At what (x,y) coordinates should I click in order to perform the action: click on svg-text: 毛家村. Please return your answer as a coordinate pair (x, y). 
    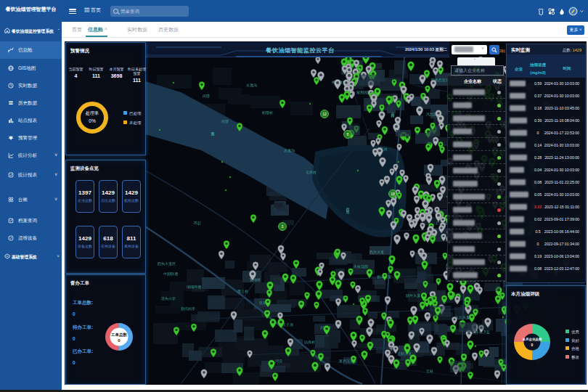
    Looking at the image, I should click on (311, 173).